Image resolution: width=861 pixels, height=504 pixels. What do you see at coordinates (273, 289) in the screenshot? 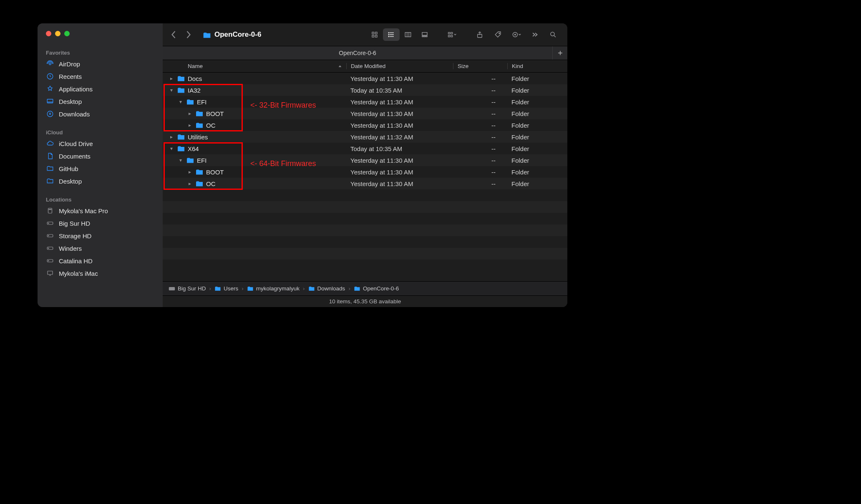
I see `path-seg-user: mykolagrymalyuk` at bounding box center [273, 289].